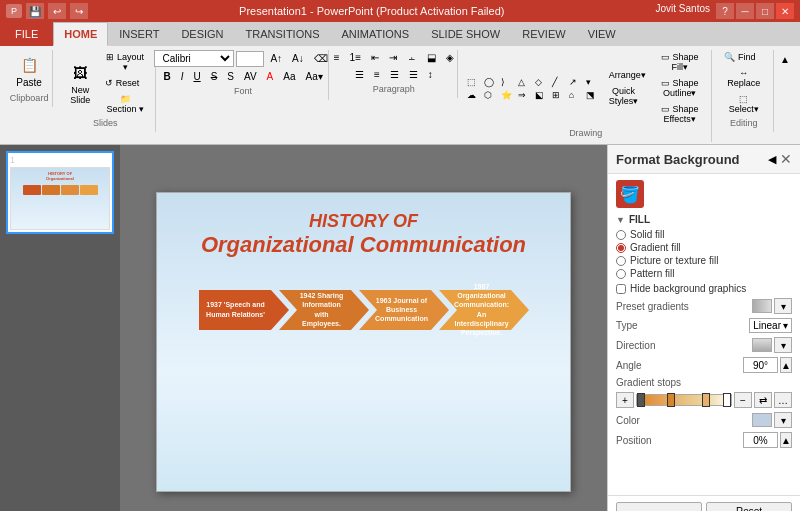  What do you see at coordinates (625, 400) in the screenshot?
I see `add-stop-btn: +` at bounding box center [625, 400].